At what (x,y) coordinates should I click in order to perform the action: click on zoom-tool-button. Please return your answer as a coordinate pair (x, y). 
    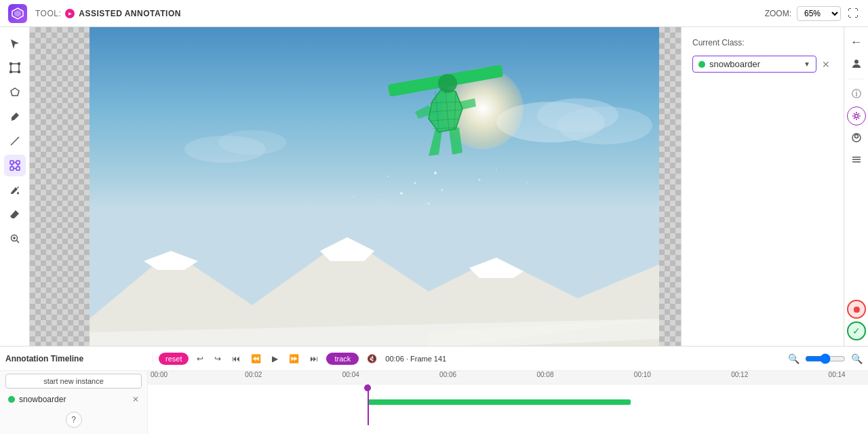
    Looking at the image, I should click on (15, 239).